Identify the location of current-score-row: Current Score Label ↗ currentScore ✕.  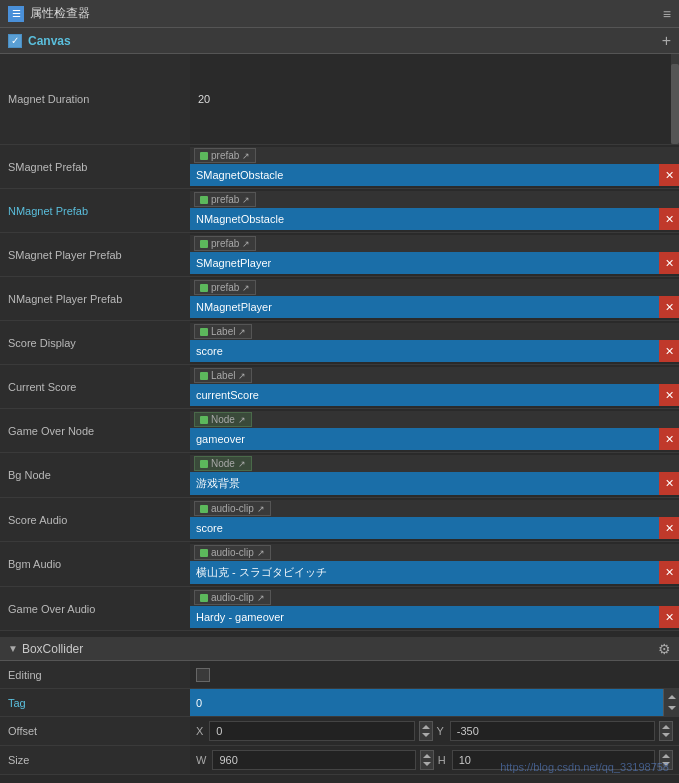
(340, 387).